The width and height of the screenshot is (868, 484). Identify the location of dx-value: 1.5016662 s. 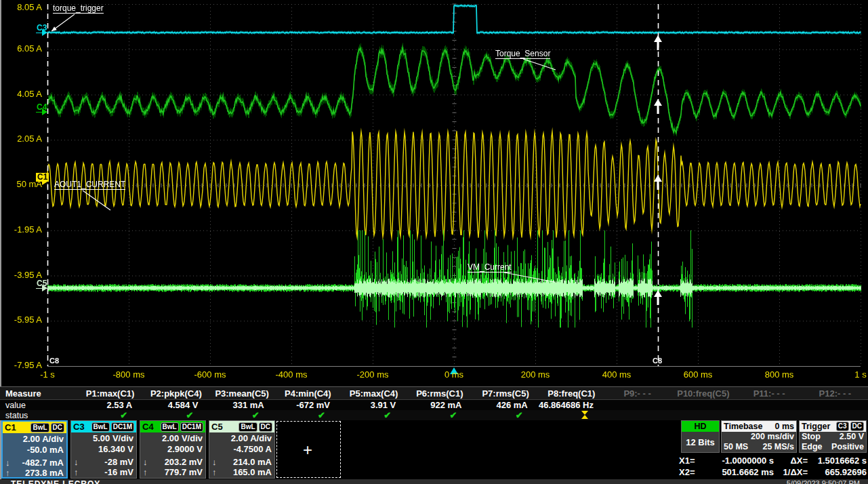
(838, 461).